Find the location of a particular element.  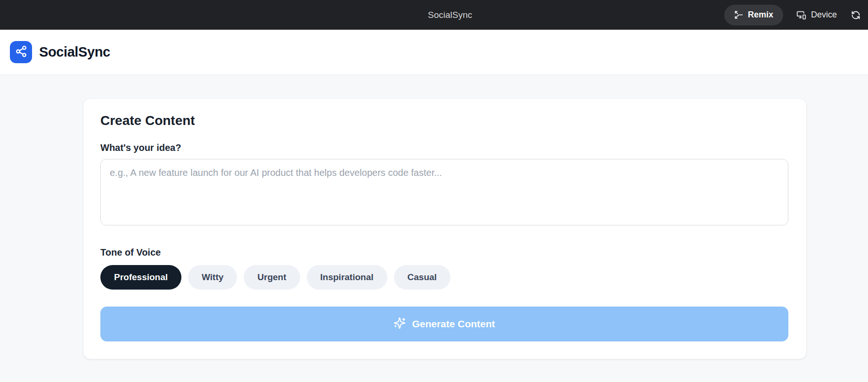

tone-pill-casual: Casual is located at coordinates (422, 277).